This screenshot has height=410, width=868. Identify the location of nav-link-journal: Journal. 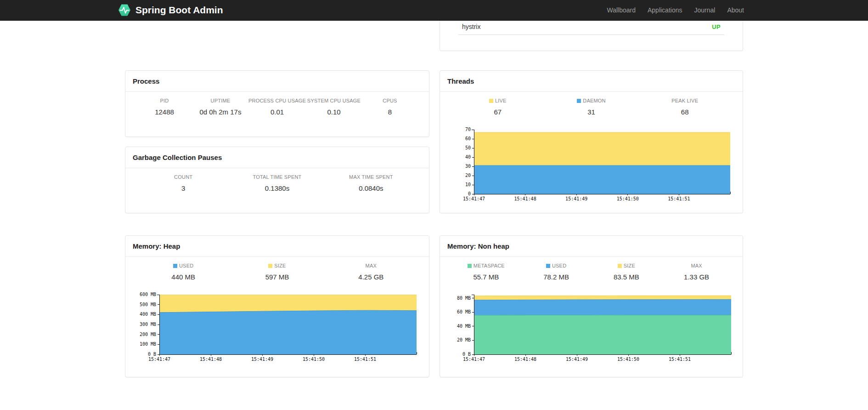
(705, 10).